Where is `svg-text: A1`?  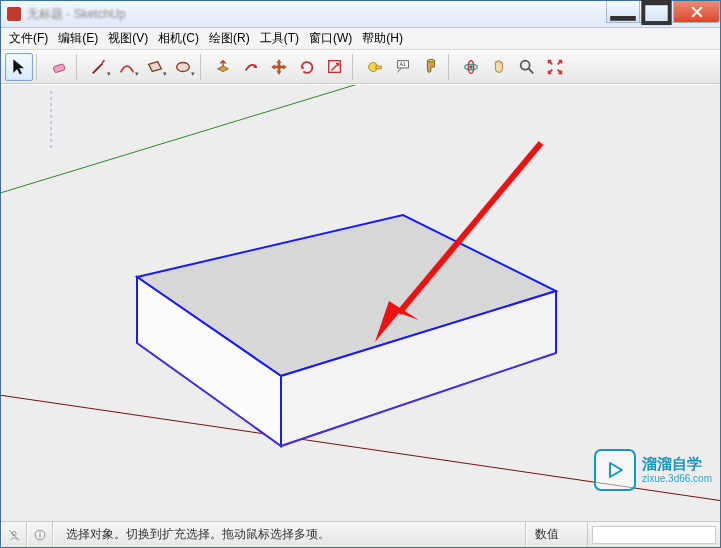 svg-text: A1 is located at coordinates (402, 64).